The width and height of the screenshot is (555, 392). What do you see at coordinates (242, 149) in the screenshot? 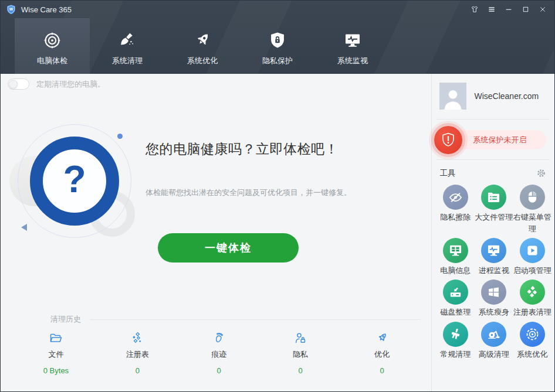
I see `hero-heading: 您的电脑健康吗？立即体检吧！` at bounding box center [242, 149].